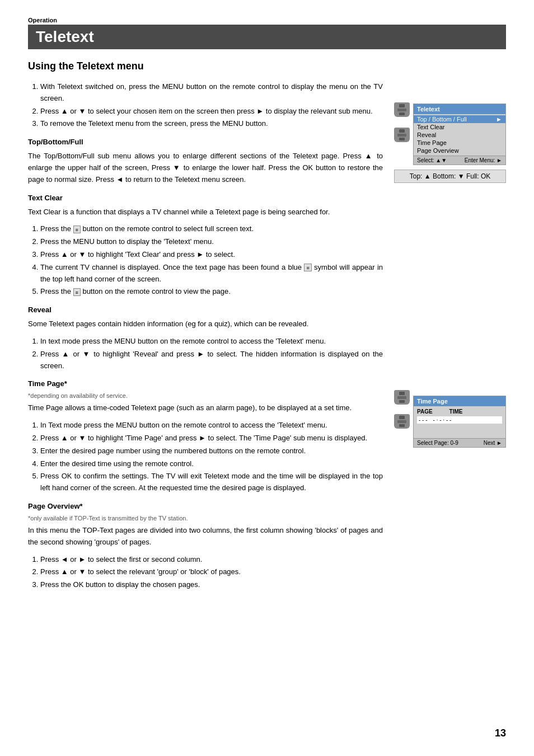  Describe the element at coordinates (460, 127) in the screenshot. I see `teletext-menu-item-1: Text Clear` at that location.